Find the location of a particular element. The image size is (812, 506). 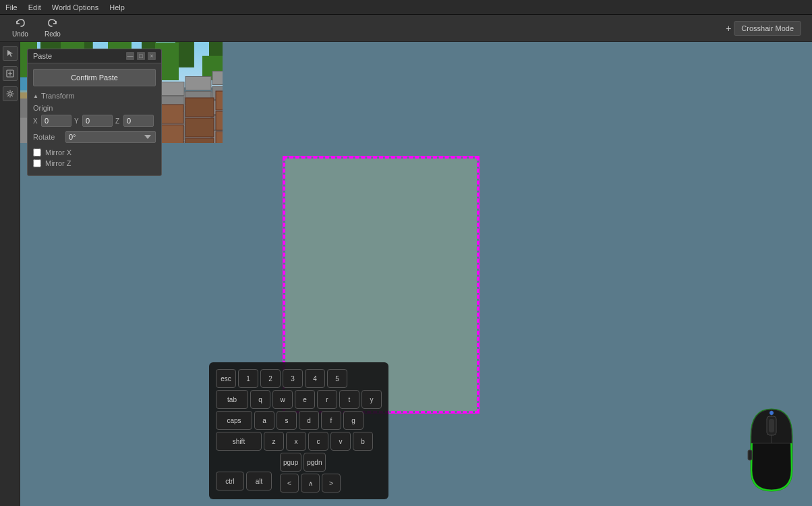

origin-row: X Y Z is located at coordinates (94, 121).